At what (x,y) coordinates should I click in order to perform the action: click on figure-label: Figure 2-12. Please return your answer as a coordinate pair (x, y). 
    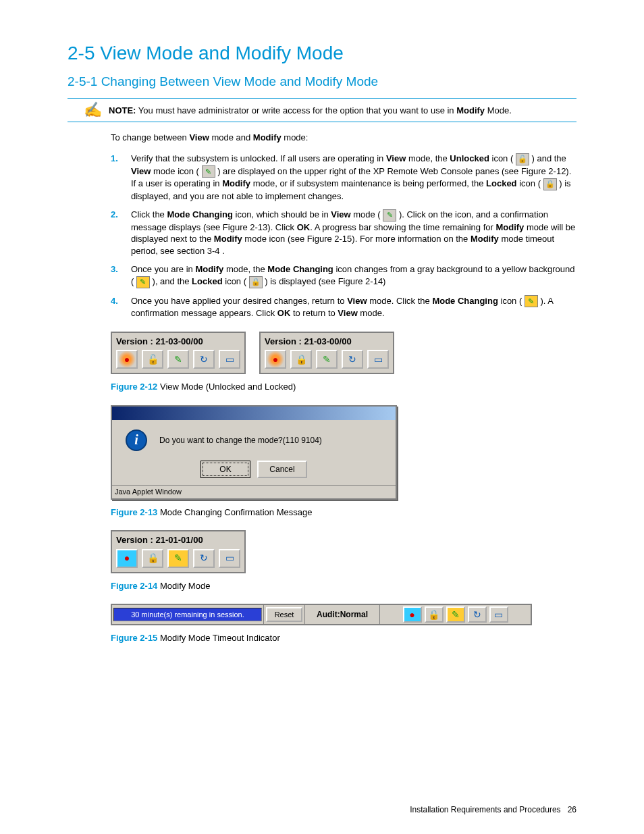
    Looking at the image, I should click on (134, 386).